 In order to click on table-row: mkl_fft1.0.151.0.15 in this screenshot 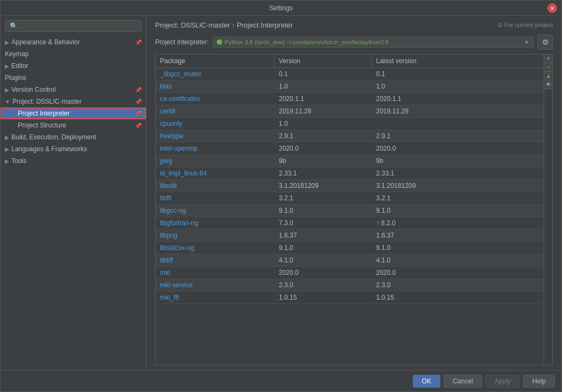, I will do `click(354, 298)`.